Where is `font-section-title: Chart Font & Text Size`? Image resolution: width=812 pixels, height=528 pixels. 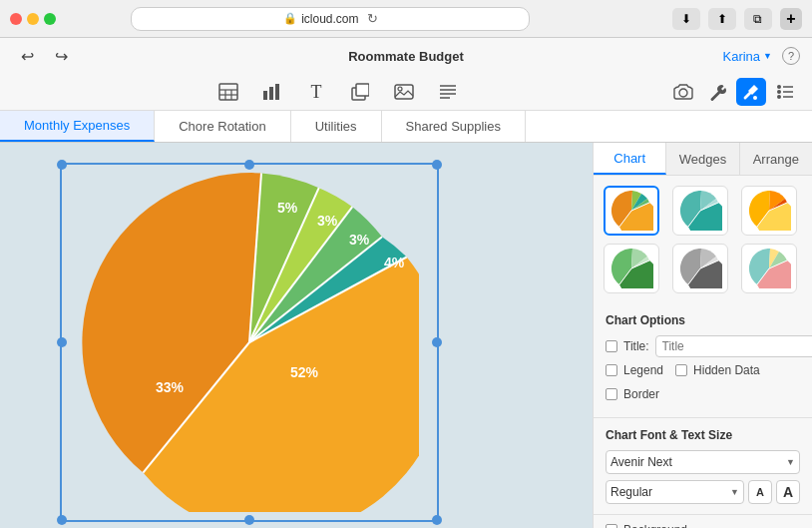
font-section-title: Chart Font & Text Size is located at coordinates (702, 435).